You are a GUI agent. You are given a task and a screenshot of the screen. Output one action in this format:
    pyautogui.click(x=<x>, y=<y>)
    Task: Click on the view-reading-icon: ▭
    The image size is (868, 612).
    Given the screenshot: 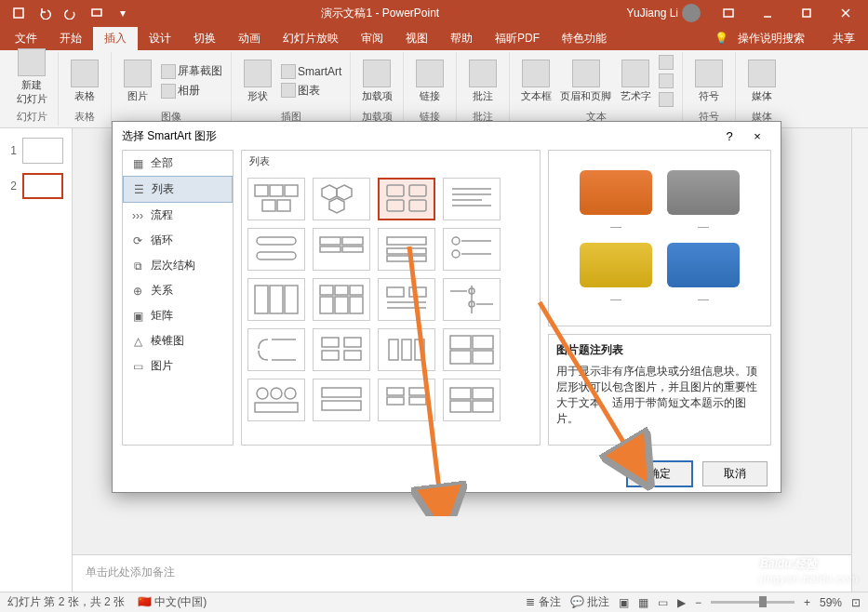 What is the action you would take?
    pyautogui.click(x=662, y=603)
    